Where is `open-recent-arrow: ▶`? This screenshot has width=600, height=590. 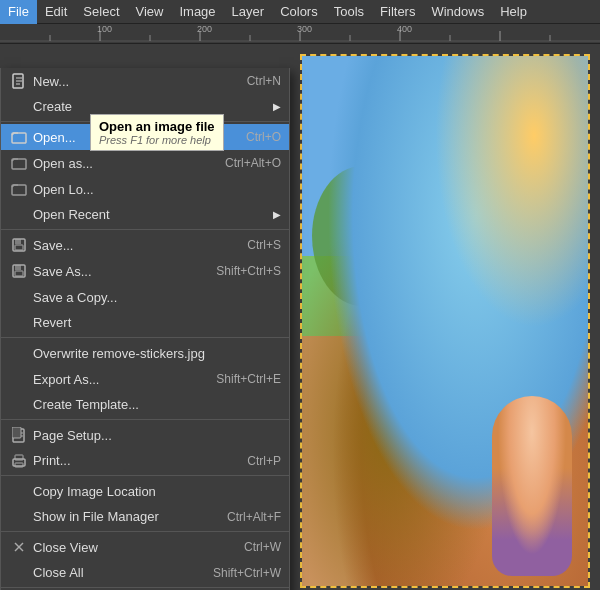
open-recent-arrow: ▶ is located at coordinates (277, 214).